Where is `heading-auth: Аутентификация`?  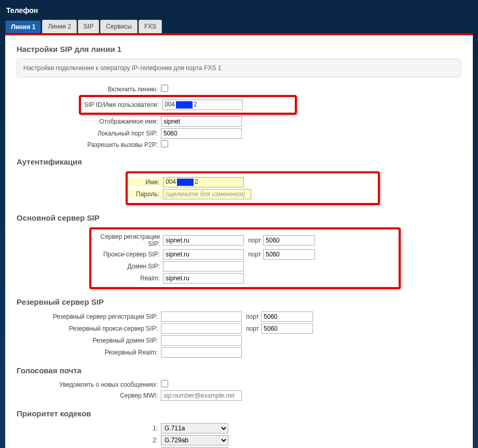
heading-auth: Аутентификация is located at coordinates (239, 162).